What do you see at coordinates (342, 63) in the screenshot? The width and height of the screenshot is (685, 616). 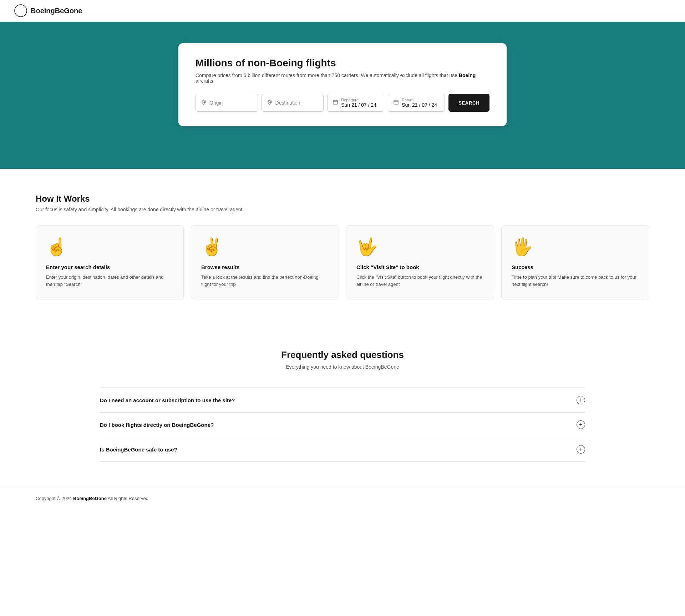 I see `hero-title: Millions of non-Boeing flights` at bounding box center [342, 63].